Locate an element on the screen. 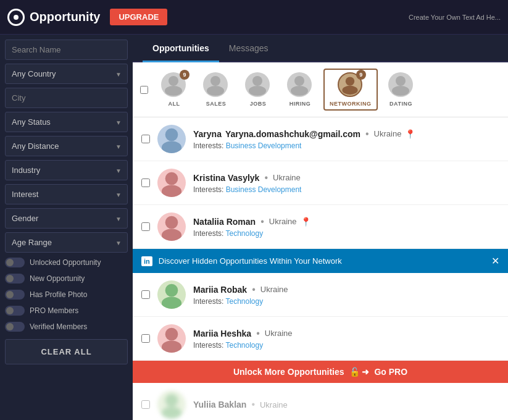 This screenshot has height=420, width=508. industry-filter-wrapper: Industry is located at coordinates (67, 170).